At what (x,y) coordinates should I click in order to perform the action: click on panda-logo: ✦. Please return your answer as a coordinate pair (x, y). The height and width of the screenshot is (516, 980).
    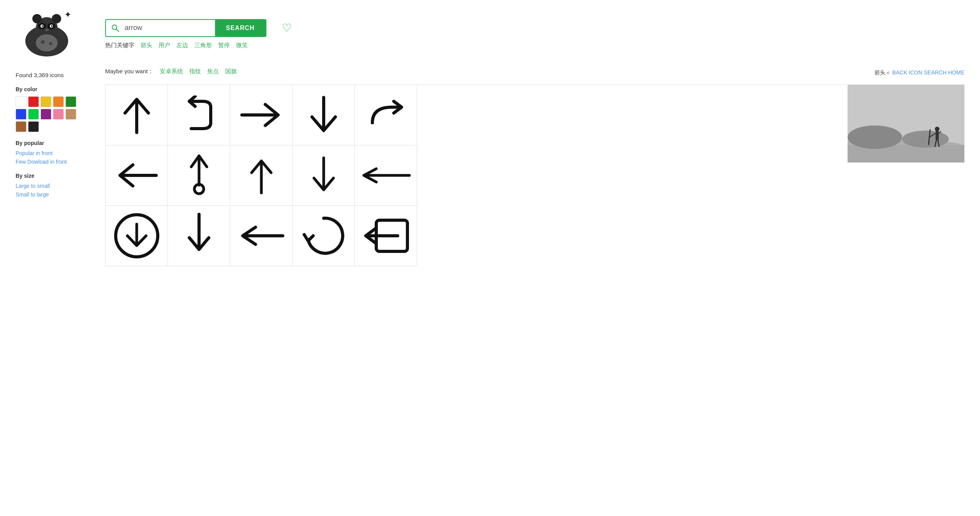
    Looking at the image, I should click on (47, 33).